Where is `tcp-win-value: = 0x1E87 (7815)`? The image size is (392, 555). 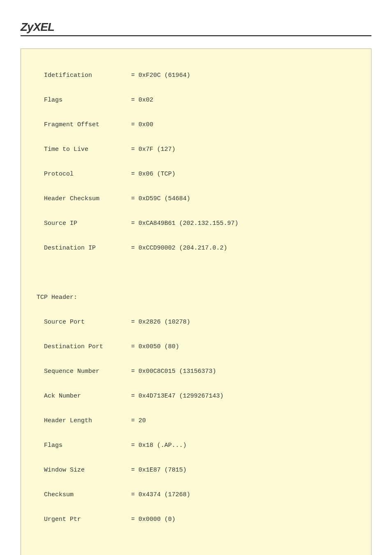 tcp-win-value: = 0x1E87 (7815) is located at coordinates (159, 470).